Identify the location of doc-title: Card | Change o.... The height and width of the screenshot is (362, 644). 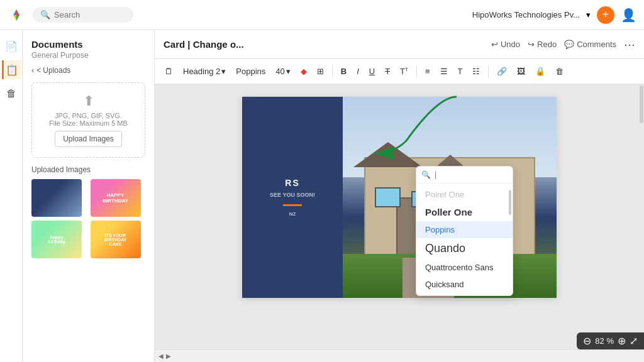
(204, 44).